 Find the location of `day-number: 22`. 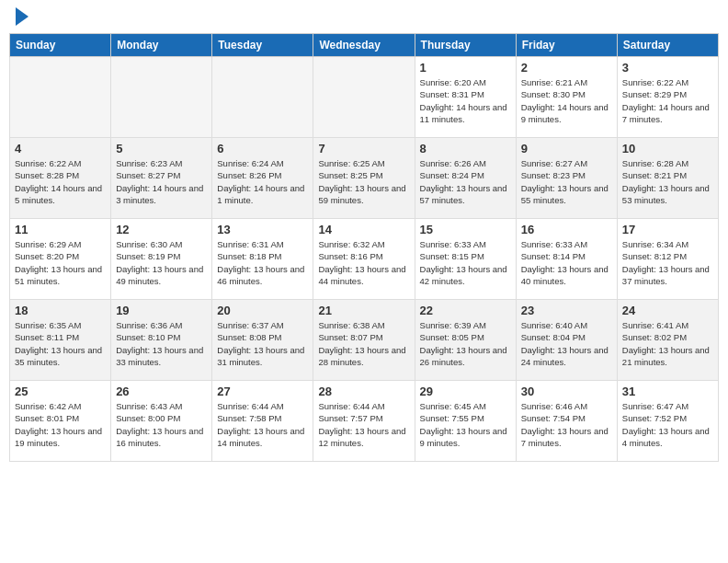

day-number: 22 is located at coordinates (465, 311).